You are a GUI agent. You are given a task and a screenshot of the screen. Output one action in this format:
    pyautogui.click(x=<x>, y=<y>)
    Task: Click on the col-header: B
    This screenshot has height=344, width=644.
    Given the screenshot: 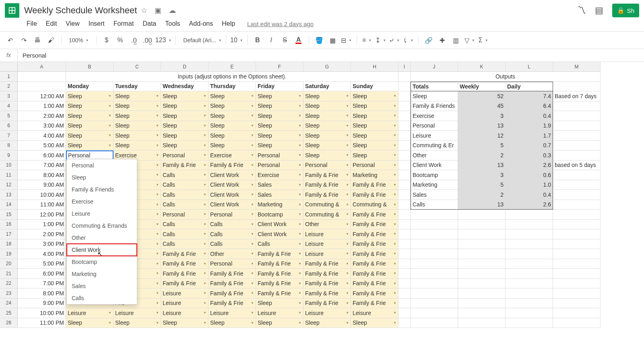 What is the action you would take?
    pyautogui.click(x=90, y=67)
    